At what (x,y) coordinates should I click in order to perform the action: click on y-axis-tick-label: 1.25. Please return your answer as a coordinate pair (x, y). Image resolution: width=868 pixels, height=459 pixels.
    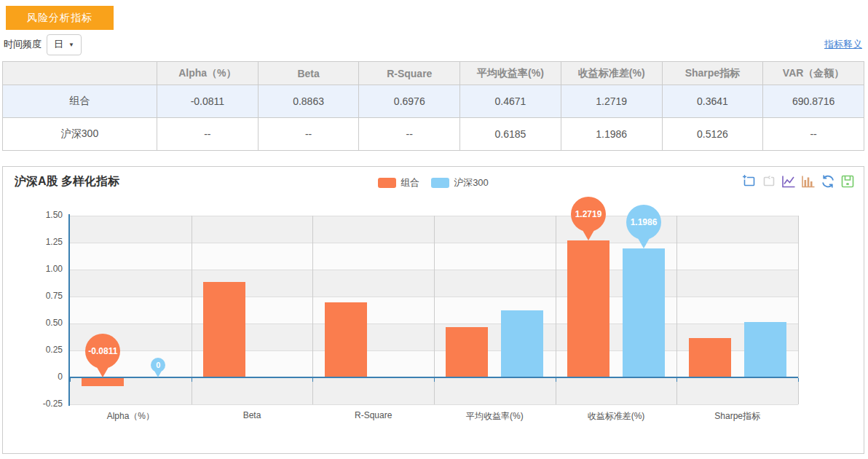
    Looking at the image, I should click on (41, 242).